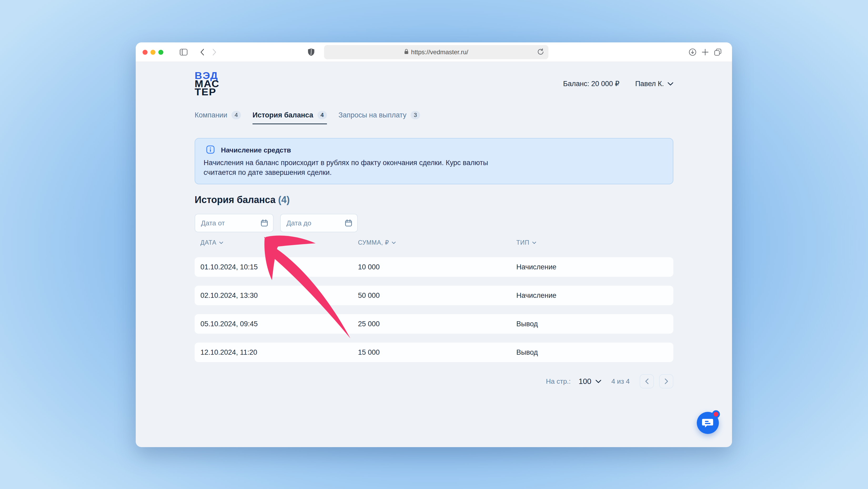 The width and height of the screenshot is (868, 489). What do you see at coordinates (718, 52) in the screenshot?
I see `tab-overview-icon` at bounding box center [718, 52].